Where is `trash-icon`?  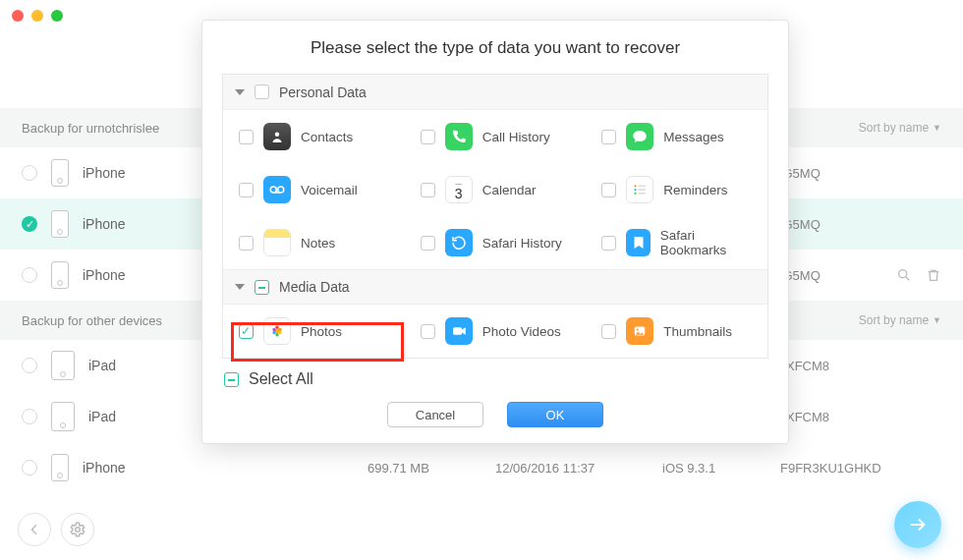
trash-icon is located at coordinates (934, 275).